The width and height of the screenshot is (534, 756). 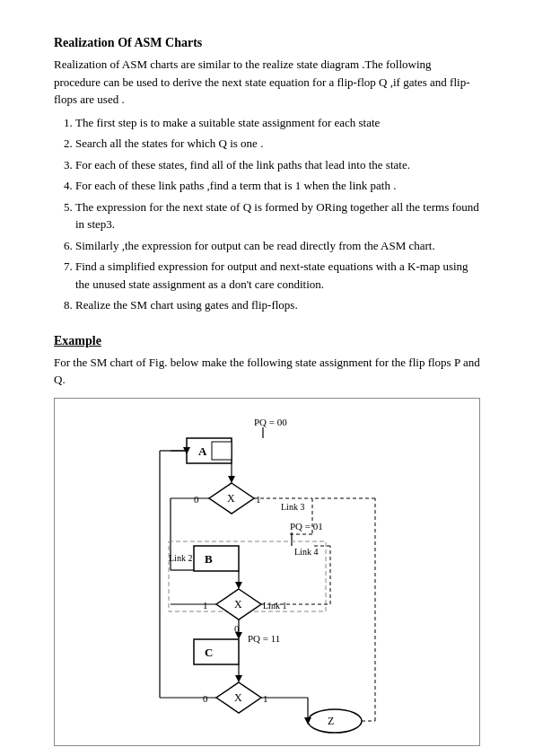 I want to click on x-mid-label: X, so click(x=239, y=604).